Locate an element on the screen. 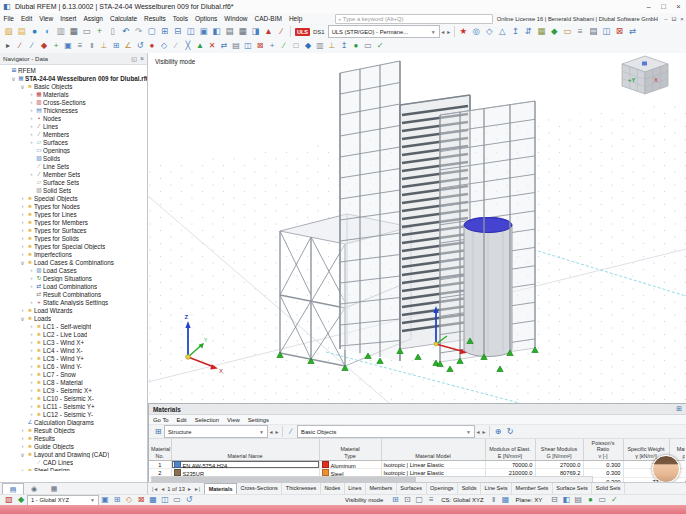 The image size is (686, 514). next-combination-button: ▸ is located at coordinates (449, 32).